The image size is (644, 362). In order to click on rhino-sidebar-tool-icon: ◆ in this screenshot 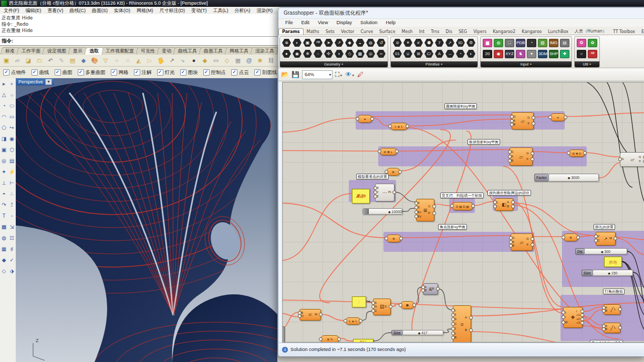, I will do `click(4, 260)`.